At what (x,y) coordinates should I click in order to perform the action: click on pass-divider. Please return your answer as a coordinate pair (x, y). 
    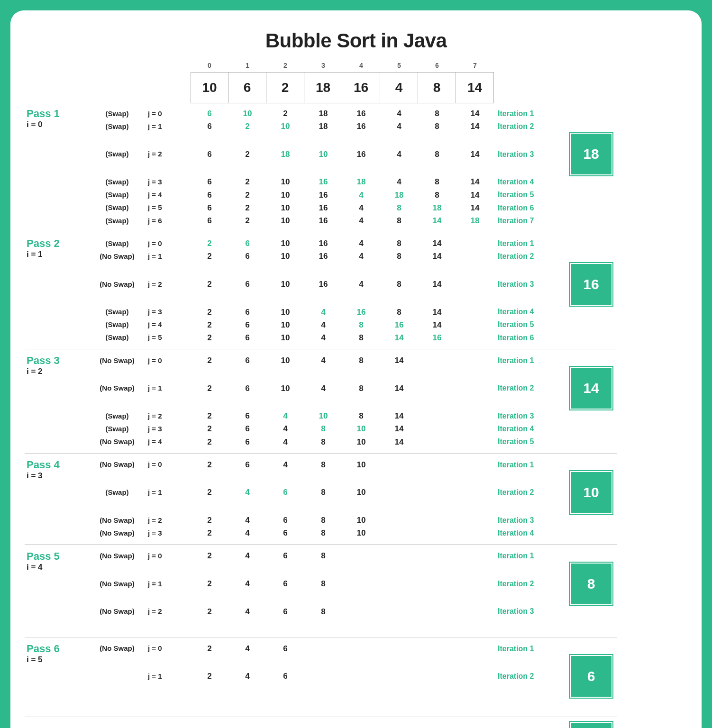
    Looking at the image, I should click on (321, 717).